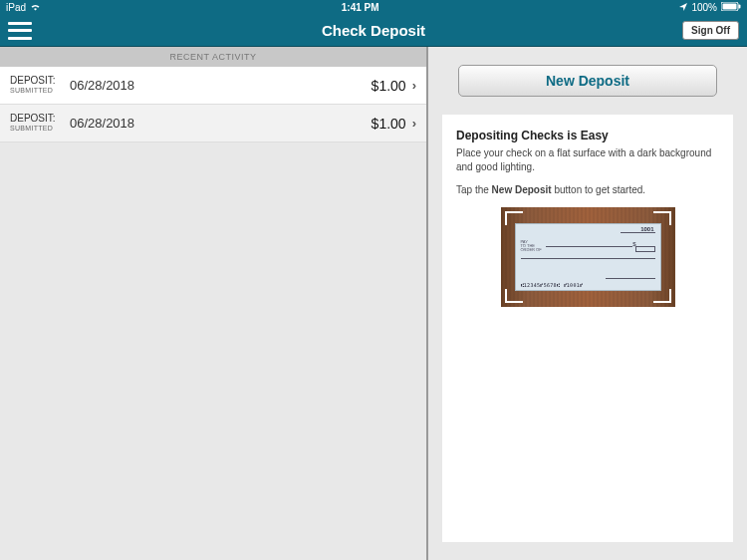  What do you see at coordinates (588, 136) in the screenshot?
I see `info-title: Depositing Checks is Easy` at bounding box center [588, 136].